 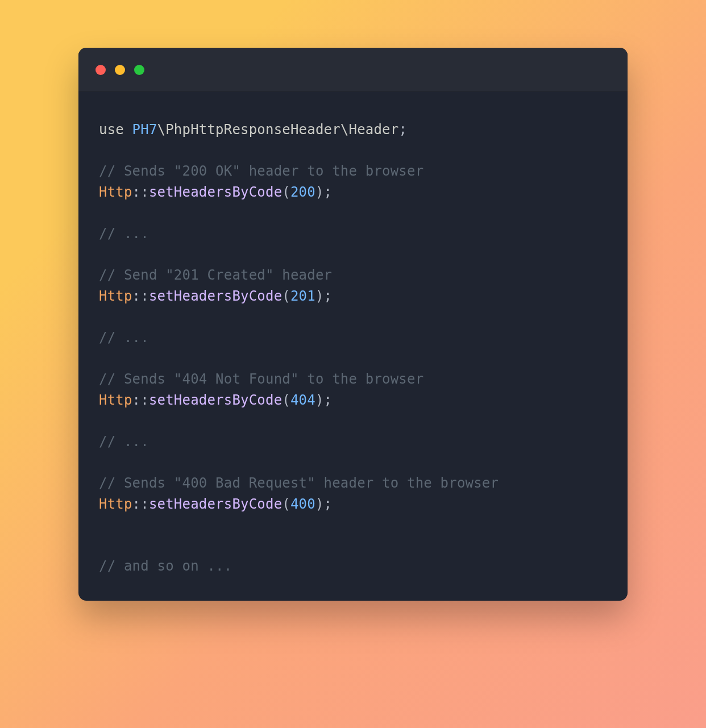 What do you see at coordinates (303, 400) in the screenshot?
I see `arg-404: 404` at bounding box center [303, 400].